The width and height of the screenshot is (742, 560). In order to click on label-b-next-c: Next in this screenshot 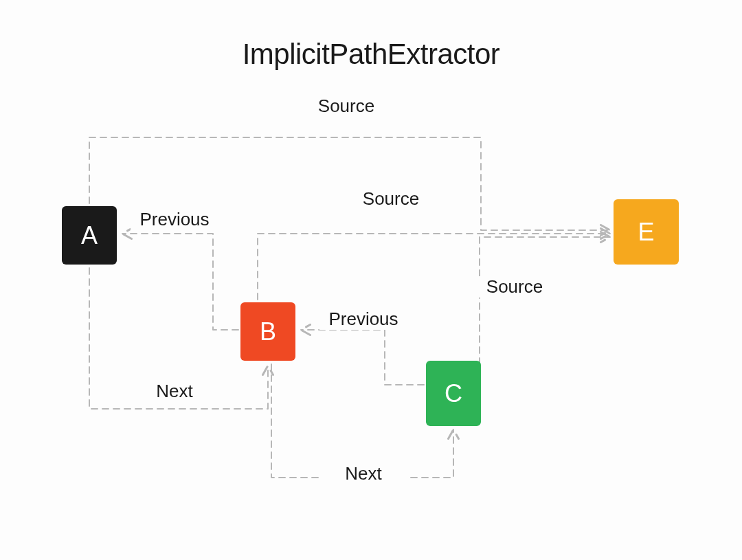, I will do `click(363, 474)`.